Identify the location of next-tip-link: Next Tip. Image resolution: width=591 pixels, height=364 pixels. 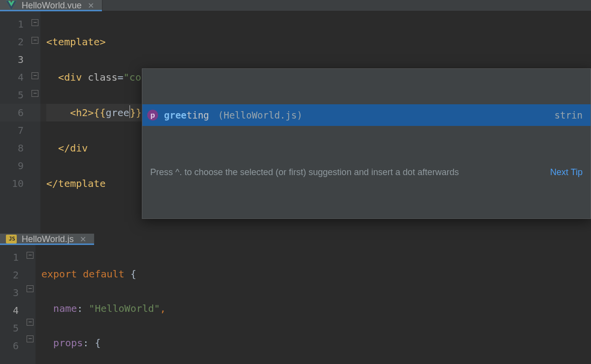
(566, 172).